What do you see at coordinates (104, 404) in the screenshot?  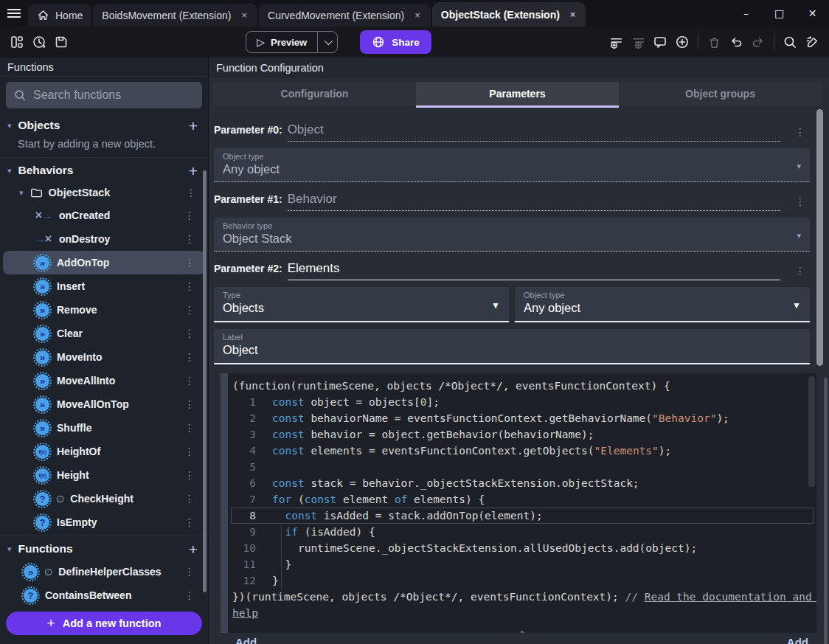 I see `sidebar-item-moveallontop: »MoveAllOnTop⋮` at bounding box center [104, 404].